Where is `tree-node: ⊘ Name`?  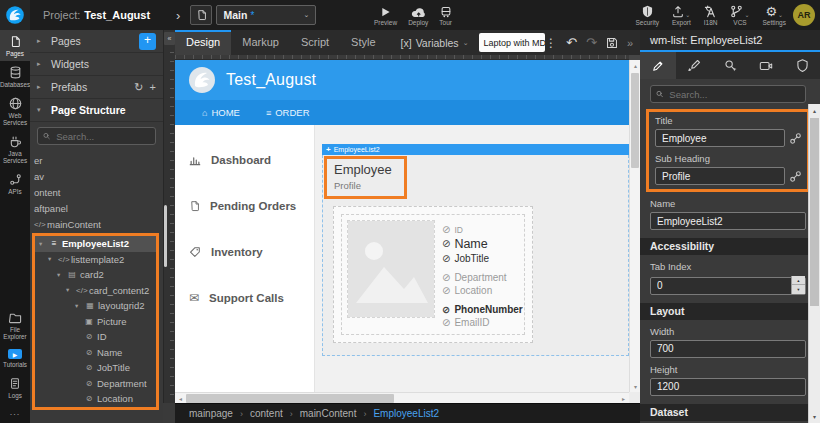 tree-node: ⊘ Name is located at coordinates (96, 353).